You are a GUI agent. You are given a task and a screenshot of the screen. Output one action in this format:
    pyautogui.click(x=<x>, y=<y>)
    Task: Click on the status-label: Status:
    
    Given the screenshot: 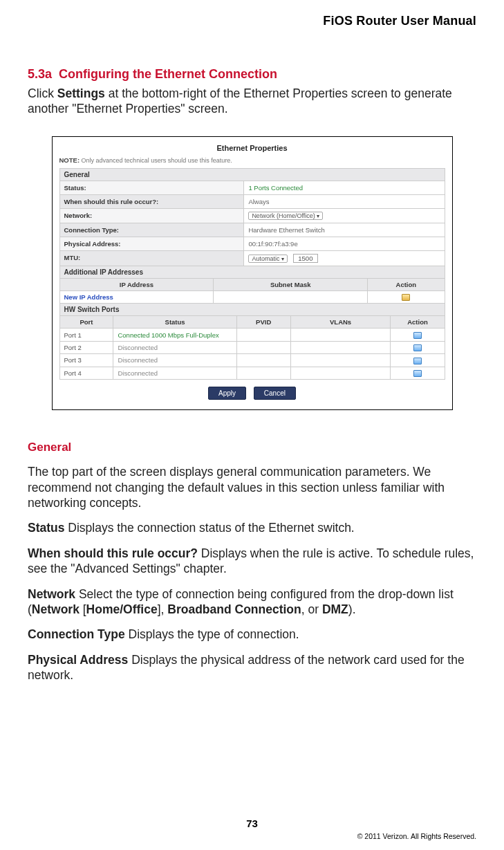 What is the action you would take?
    pyautogui.click(x=152, y=188)
    